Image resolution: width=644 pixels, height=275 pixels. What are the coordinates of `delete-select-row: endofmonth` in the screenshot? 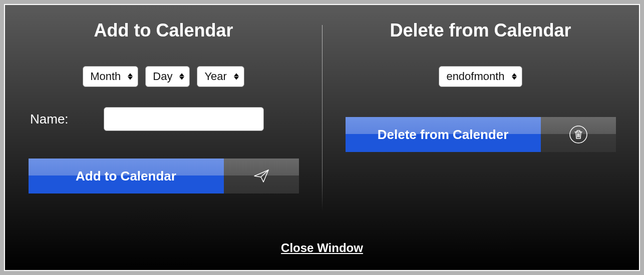 It's located at (480, 76).